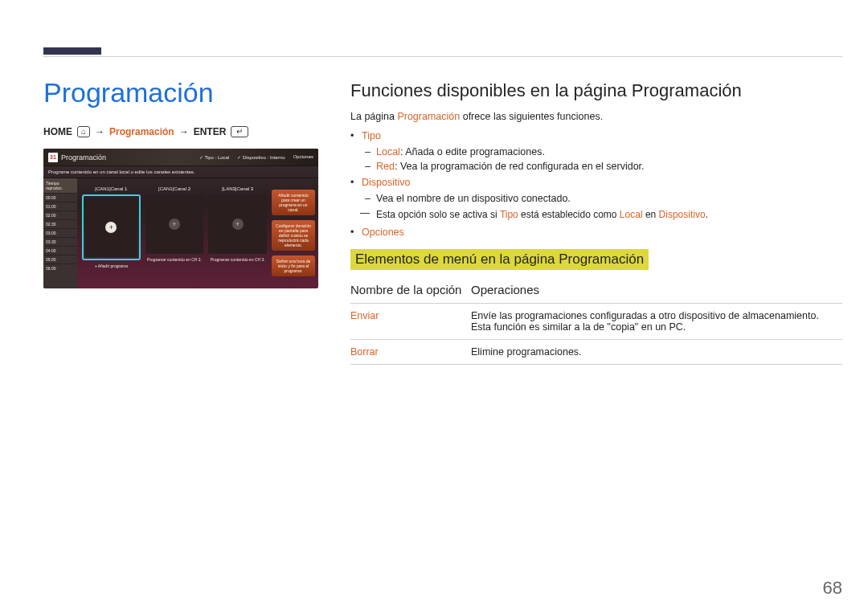 This screenshot has height=613, width=868. I want to click on time-row: 01:00, so click(60, 206).